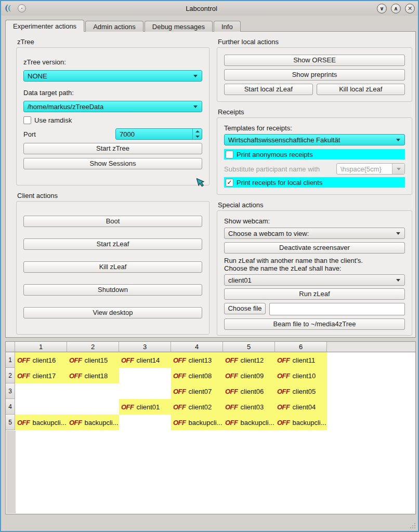 The height and width of the screenshot is (532, 419). What do you see at coordinates (113, 42) in the screenshot?
I see `group-ztree-title: zTree` at bounding box center [113, 42].